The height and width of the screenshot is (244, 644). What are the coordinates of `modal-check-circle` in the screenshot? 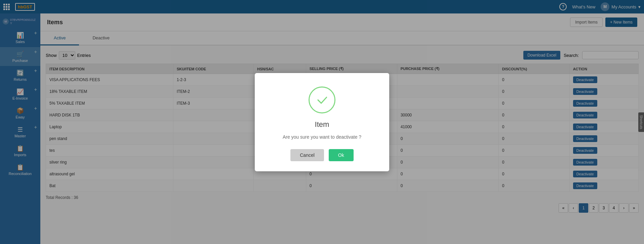 It's located at (322, 100).